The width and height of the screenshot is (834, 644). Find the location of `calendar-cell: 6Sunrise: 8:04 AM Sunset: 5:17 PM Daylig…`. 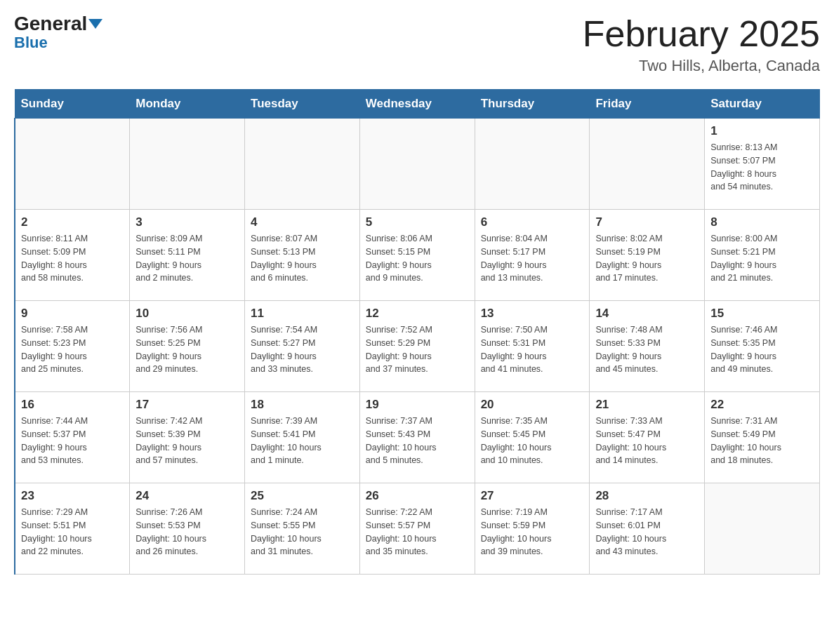

calendar-cell: 6Sunrise: 8:04 AM Sunset: 5:17 PM Daylig… is located at coordinates (532, 255).